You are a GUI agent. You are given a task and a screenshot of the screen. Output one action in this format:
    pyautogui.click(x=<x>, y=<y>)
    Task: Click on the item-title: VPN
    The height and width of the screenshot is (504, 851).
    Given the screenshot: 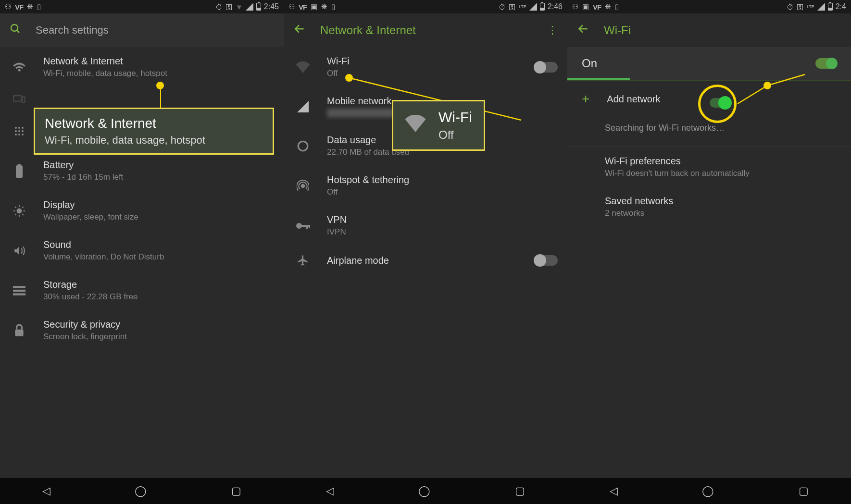 What is the action you would take?
    pyautogui.click(x=442, y=220)
    